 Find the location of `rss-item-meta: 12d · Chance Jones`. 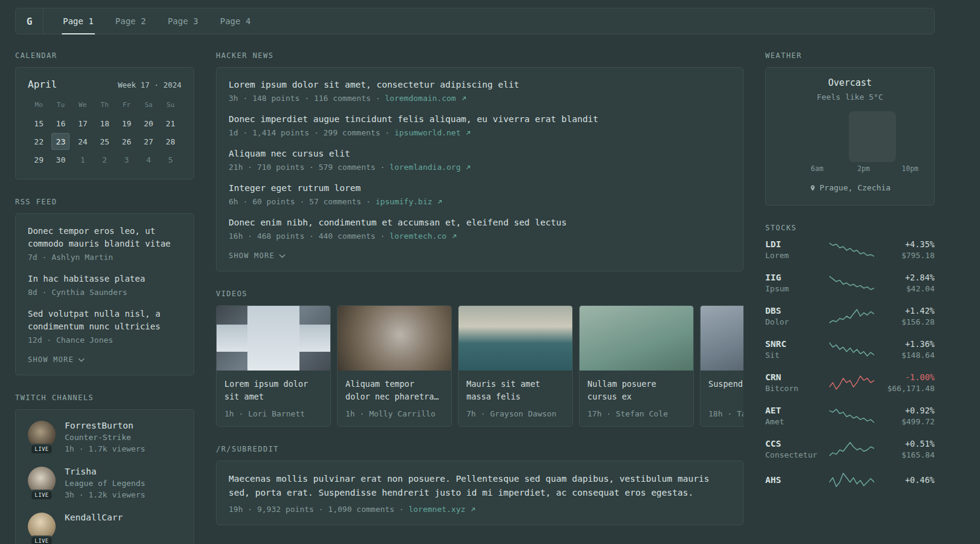

rss-item-meta: 12d · Chance Jones is located at coordinates (105, 340).